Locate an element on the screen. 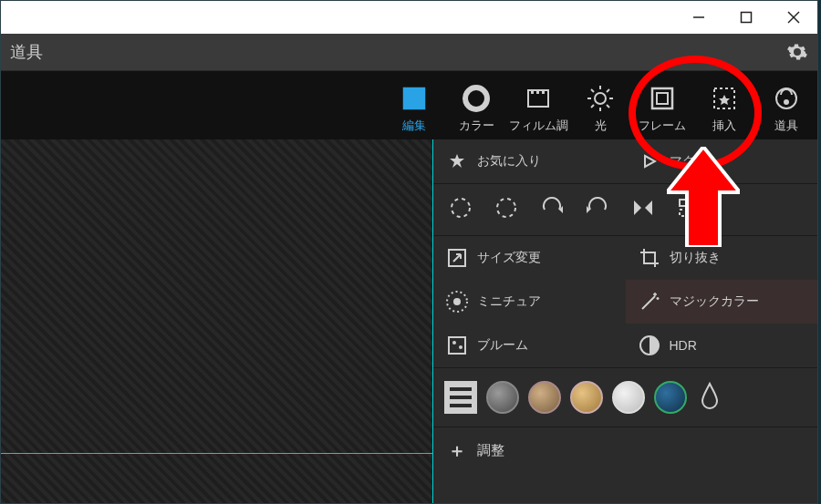  favorites-label: お気に入り is located at coordinates (509, 161).